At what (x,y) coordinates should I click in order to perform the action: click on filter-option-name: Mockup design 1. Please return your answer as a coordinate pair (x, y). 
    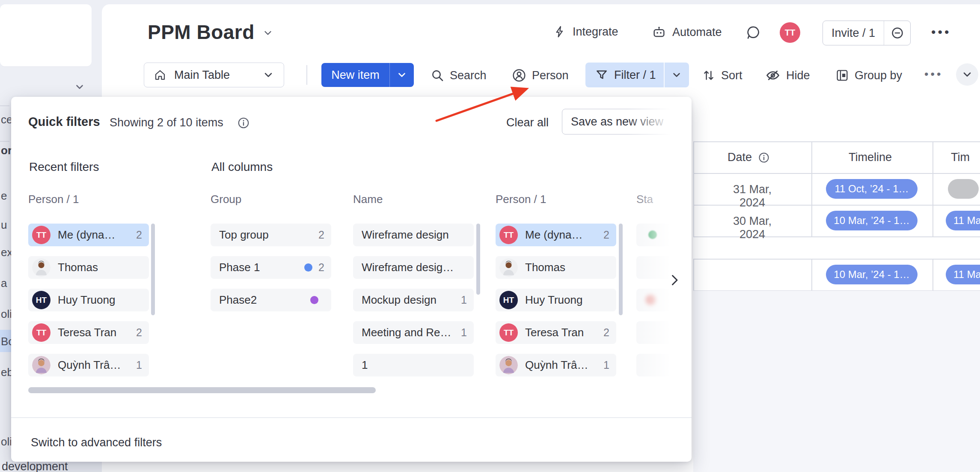
    Looking at the image, I should click on (413, 300).